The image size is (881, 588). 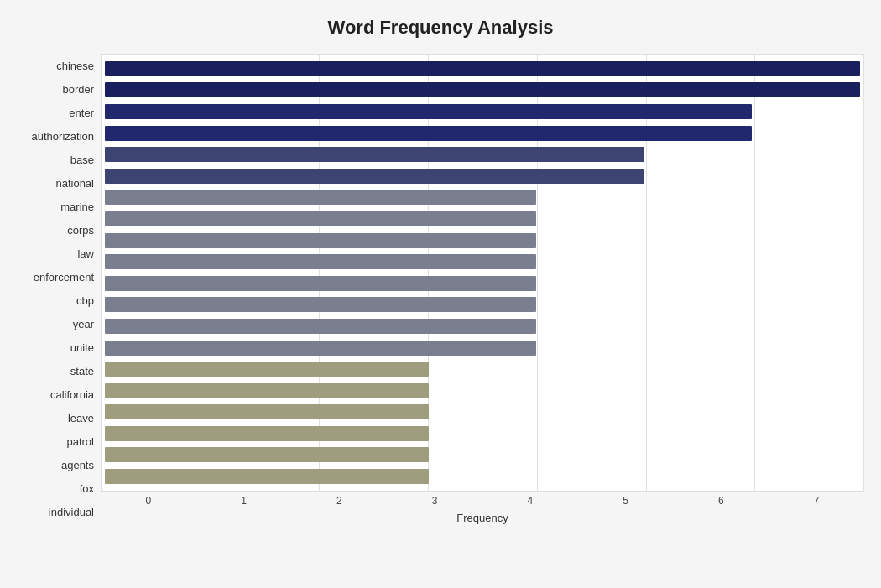 I want to click on y-axis-label: law, so click(x=86, y=253).